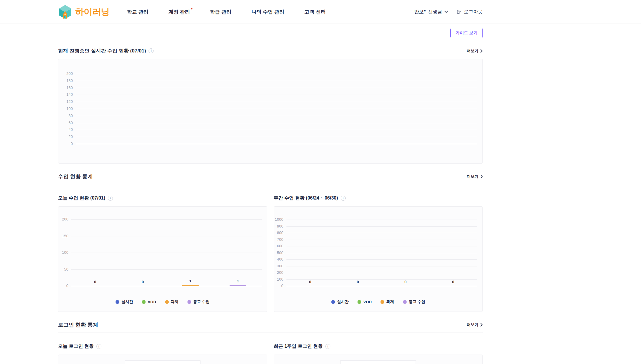 The height and width of the screenshot is (364, 641). Describe the element at coordinates (75, 177) in the screenshot. I see `class-stats-title: 수업 현황 통계` at that location.